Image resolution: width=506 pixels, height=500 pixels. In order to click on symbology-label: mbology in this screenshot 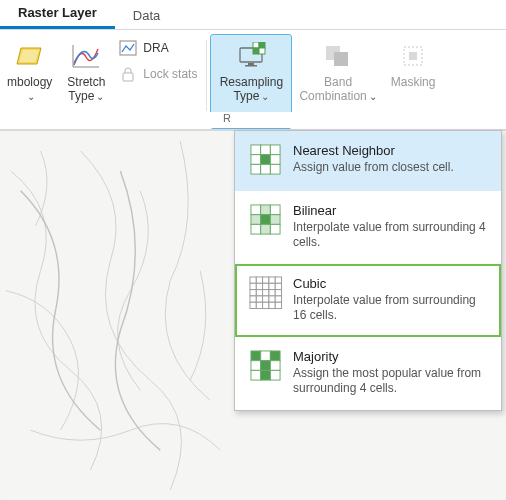, I will do `click(30, 90)`.